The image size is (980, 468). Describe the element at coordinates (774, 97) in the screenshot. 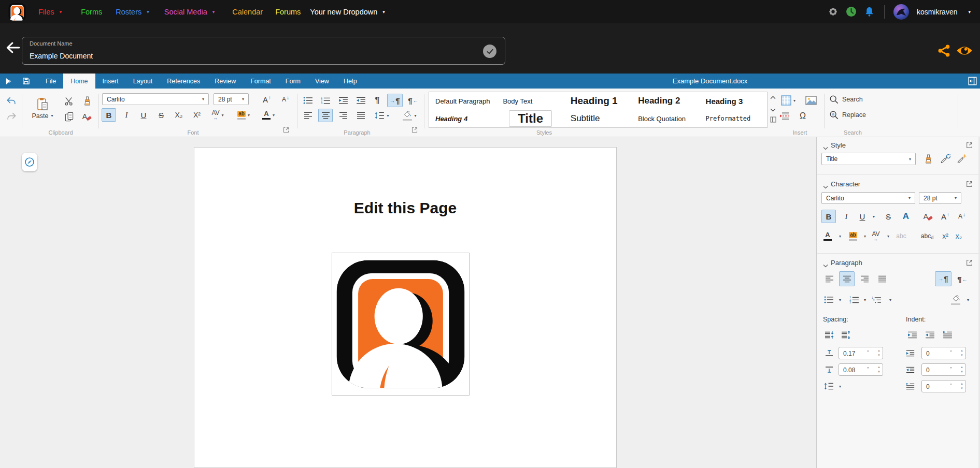

I see `styles-scroll-up-icon` at that location.